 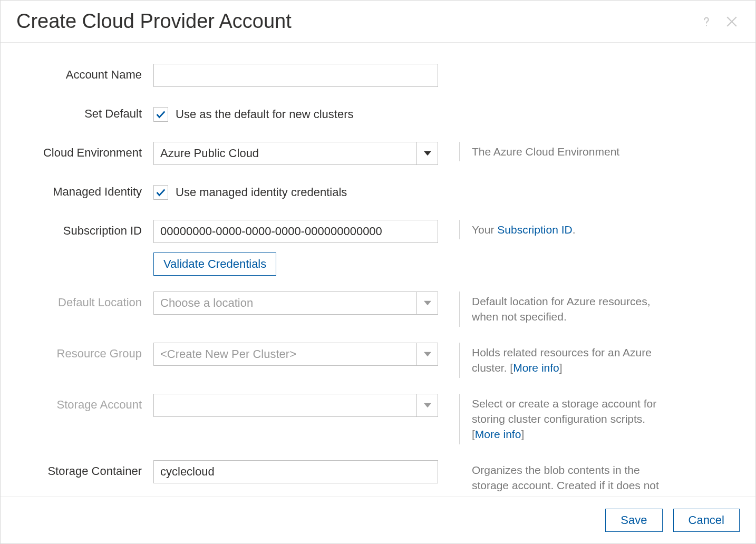 I want to click on help-resource-group: Holds related resources for an Azure clu…, so click(x=565, y=361).